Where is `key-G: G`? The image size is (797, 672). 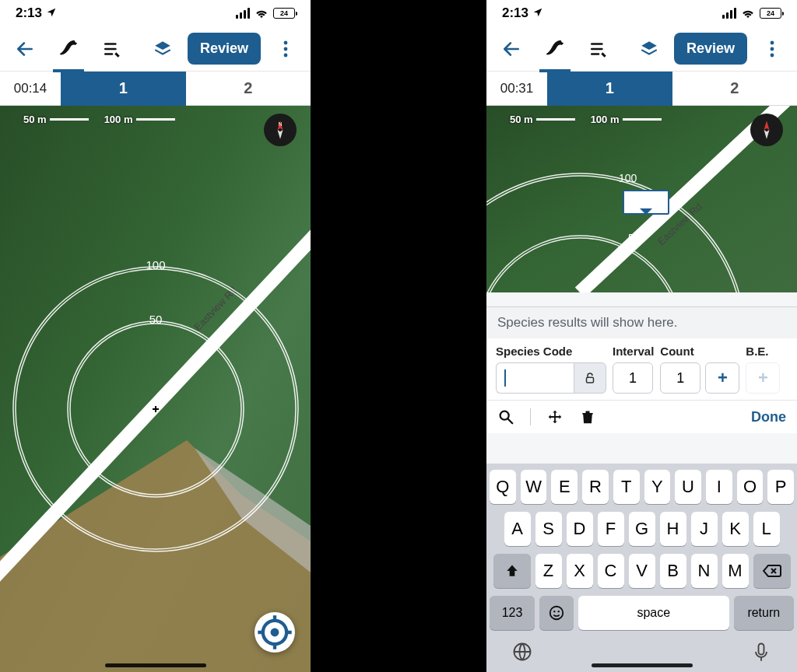
key-G: G is located at coordinates (642, 529).